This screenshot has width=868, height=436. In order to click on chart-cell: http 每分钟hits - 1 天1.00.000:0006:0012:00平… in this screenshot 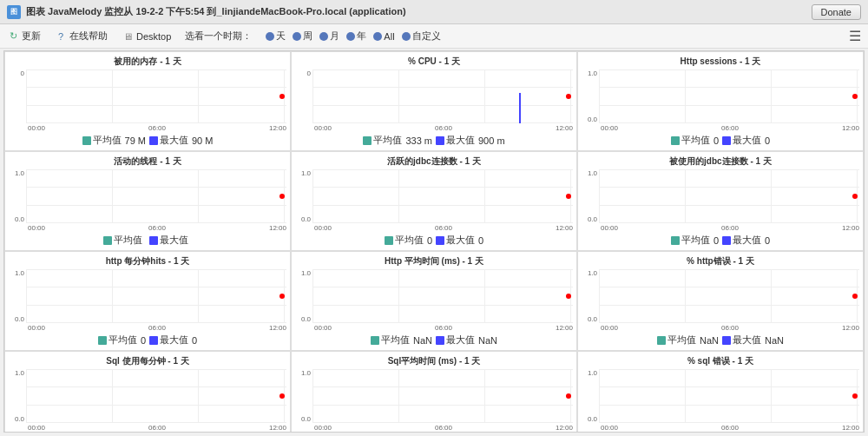, I will do `click(148, 301)`.